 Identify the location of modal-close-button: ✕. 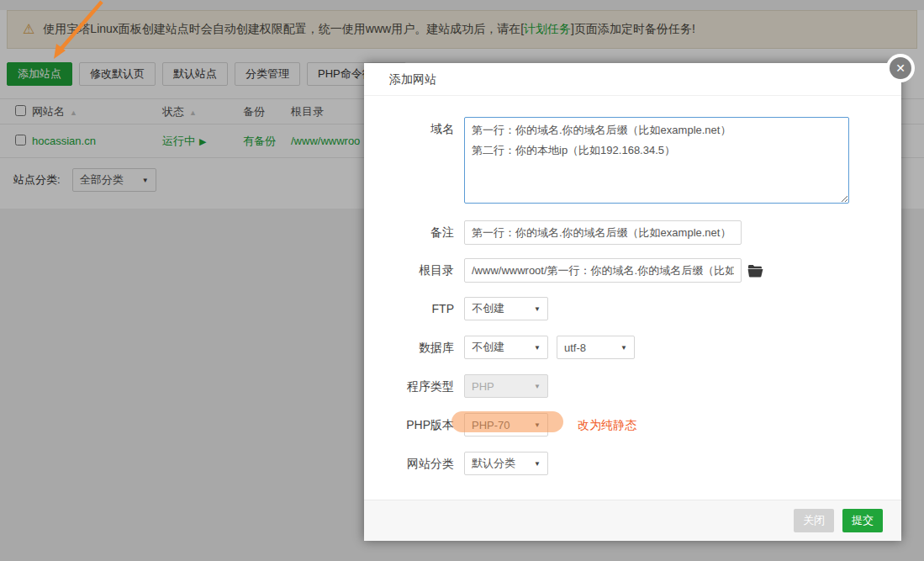
(900, 68).